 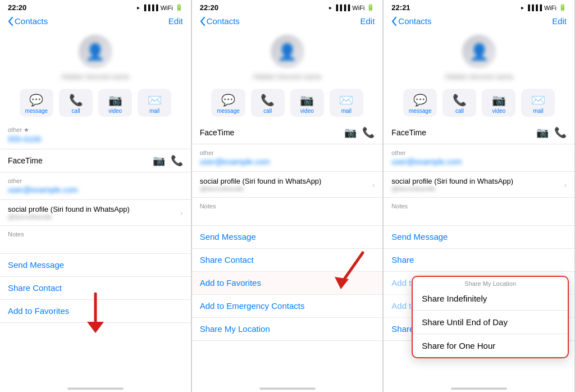 What do you see at coordinates (479, 162) in the screenshot?
I see `other-email-value-3: user@example.com` at bounding box center [479, 162].